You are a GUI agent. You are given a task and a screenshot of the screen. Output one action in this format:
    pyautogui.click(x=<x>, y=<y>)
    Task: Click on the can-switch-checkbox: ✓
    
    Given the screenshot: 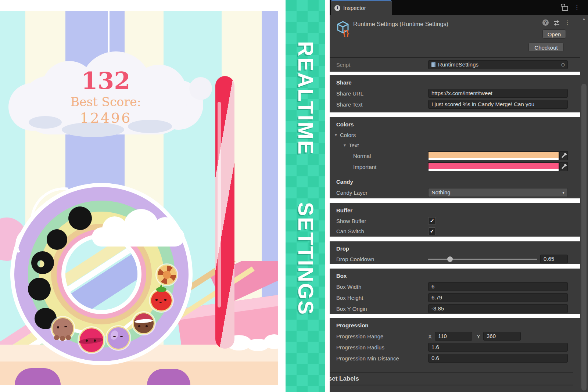 What is the action you would take?
    pyautogui.click(x=432, y=231)
    